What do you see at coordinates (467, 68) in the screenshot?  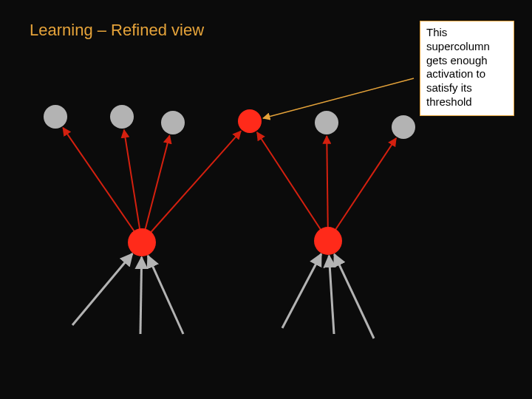 I see `callout-box: This supercolumn gets enough activation …` at bounding box center [467, 68].